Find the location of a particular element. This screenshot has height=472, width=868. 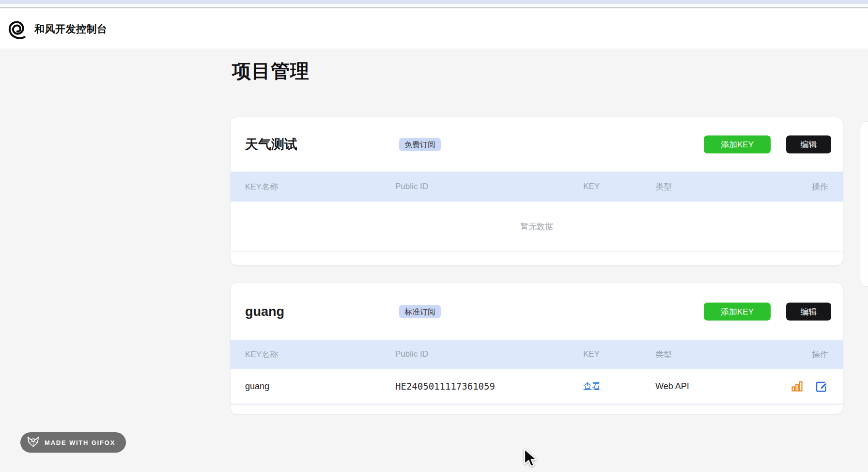

gifox-badge-label: MADE WITH GIFOX is located at coordinates (80, 443).